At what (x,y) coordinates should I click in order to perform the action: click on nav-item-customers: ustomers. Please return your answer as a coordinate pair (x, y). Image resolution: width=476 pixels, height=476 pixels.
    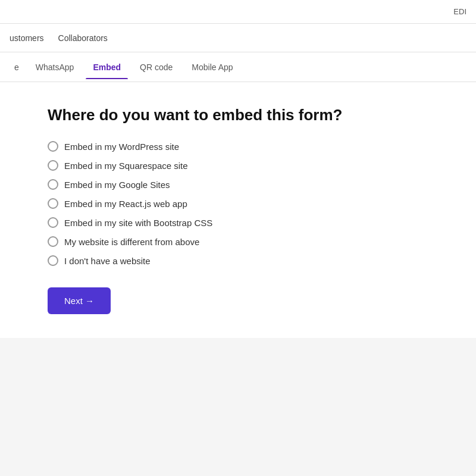
    Looking at the image, I should click on (27, 38).